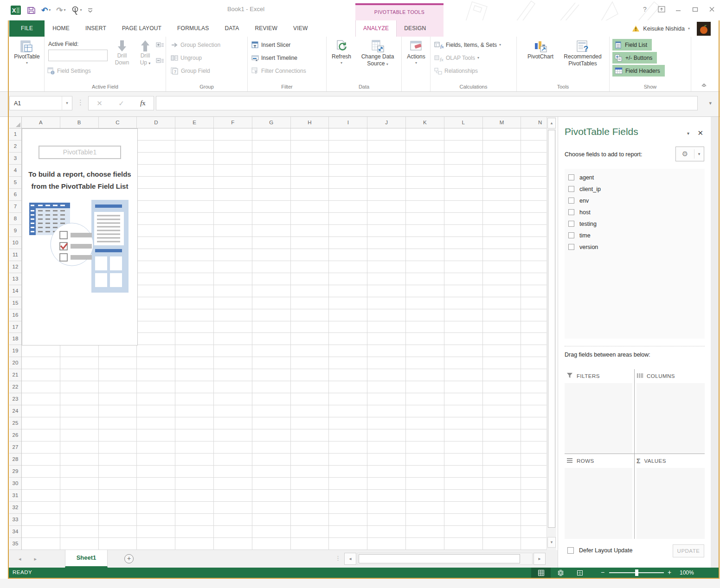 This screenshot has width=720, height=588. What do you see at coordinates (41, 122) in the screenshot?
I see `column-header-A: A` at bounding box center [41, 122].